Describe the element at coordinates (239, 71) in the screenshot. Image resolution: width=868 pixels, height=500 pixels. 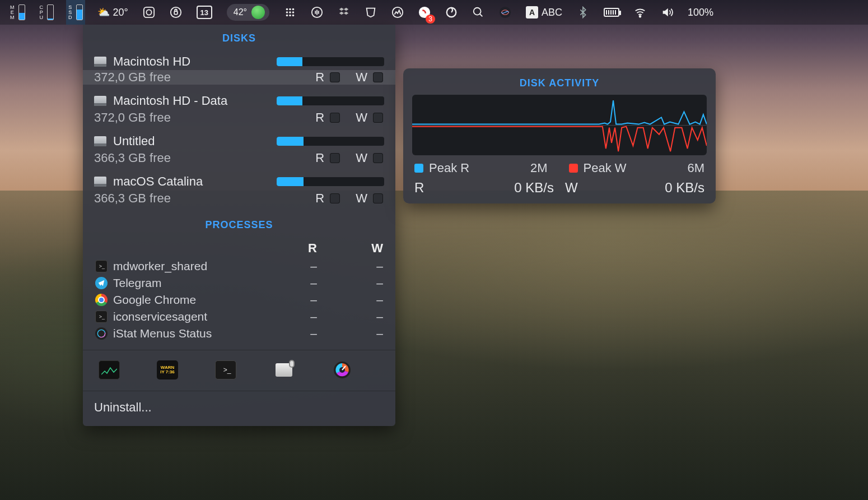
I see `disk-row: Macintosh HD 372,0 GB free R W` at that location.